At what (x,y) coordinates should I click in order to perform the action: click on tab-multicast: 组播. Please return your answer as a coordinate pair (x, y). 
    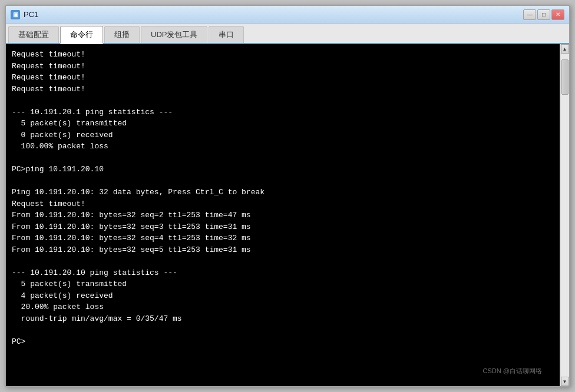
    Looking at the image, I should click on (122, 34).